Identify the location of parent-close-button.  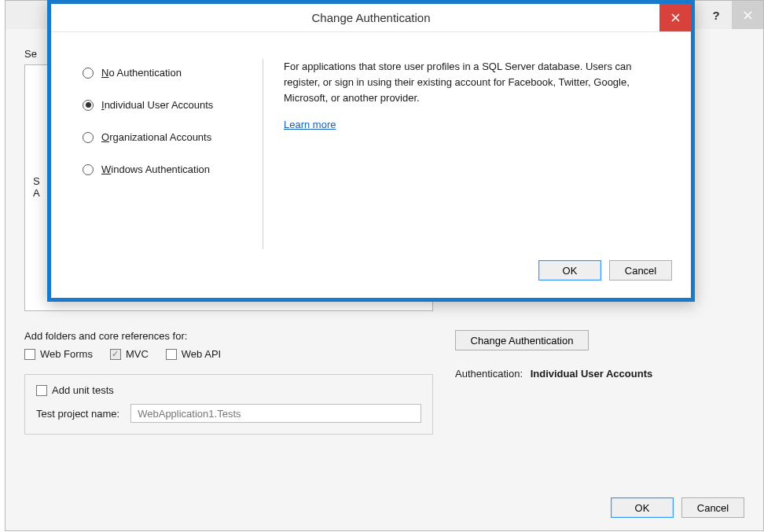
(747, 15).